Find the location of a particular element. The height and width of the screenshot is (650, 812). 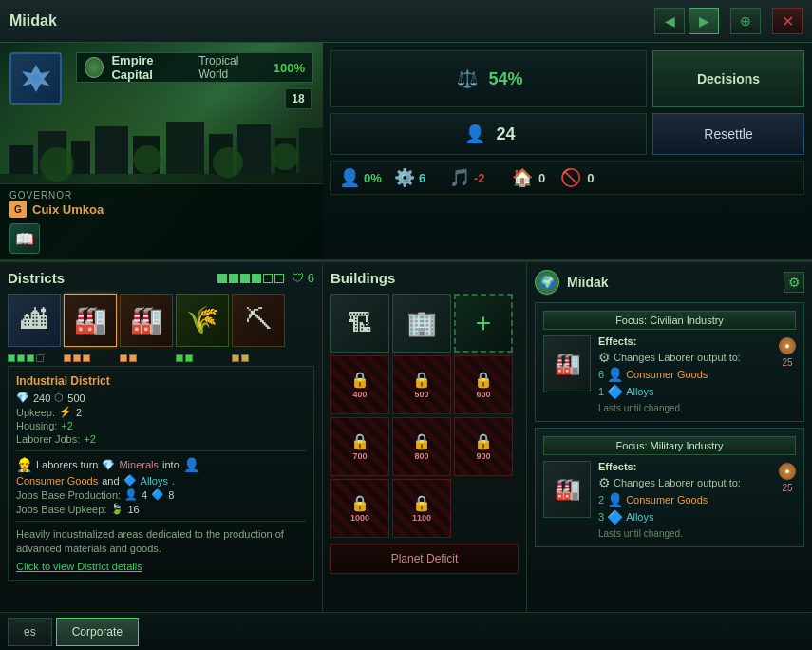

mining-icon: ⛏ is located at coordinates (258, 320).